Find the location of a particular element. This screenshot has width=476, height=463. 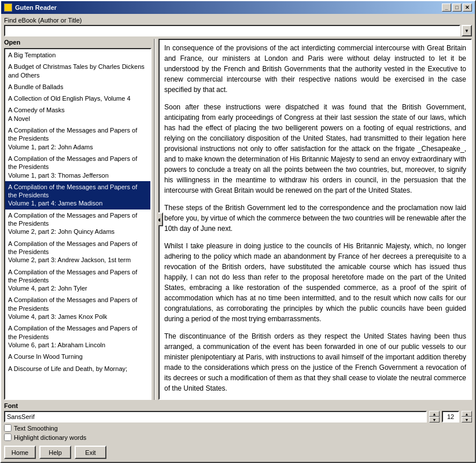

font-controls: ▲ ▼ ▲ ▼ is located at coordinates (238, 417).